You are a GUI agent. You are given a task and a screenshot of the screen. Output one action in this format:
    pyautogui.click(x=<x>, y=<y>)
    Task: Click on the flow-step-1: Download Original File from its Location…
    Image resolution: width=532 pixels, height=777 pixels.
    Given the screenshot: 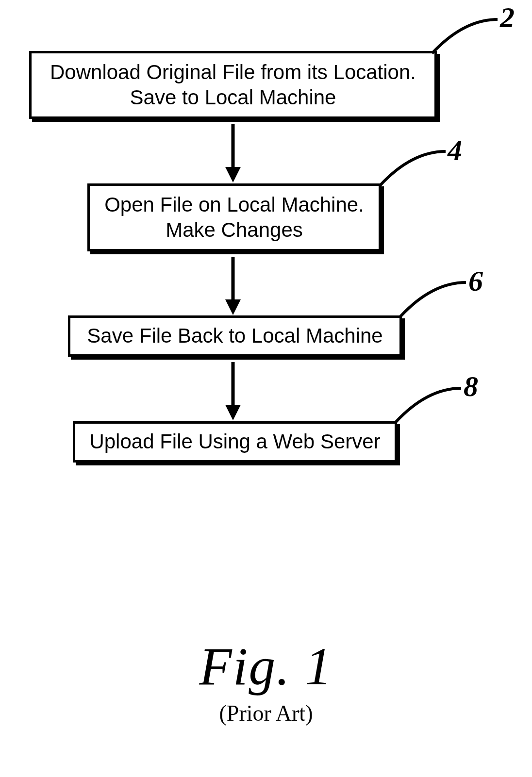 What is the action you would take?
    pyautogui.click(x=233, y=85)
    